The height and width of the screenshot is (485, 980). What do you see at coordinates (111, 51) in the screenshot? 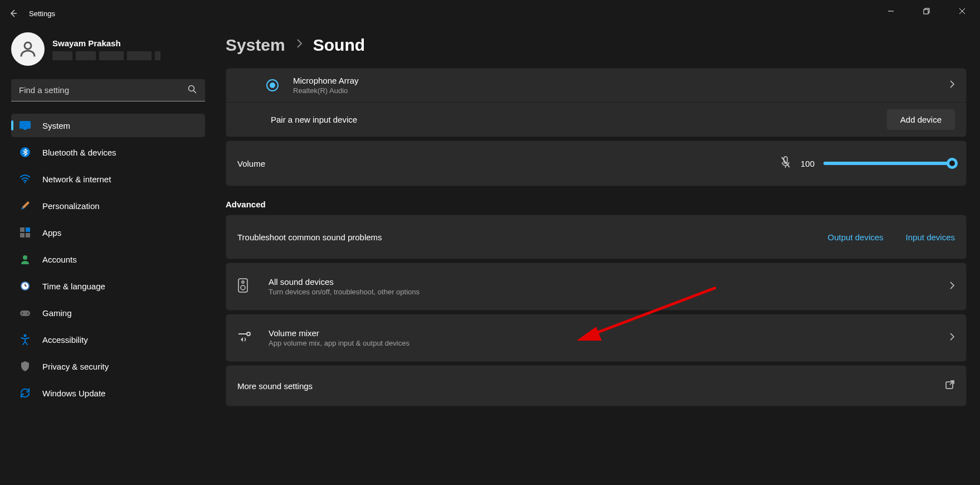
I see `user-profile: Swayam Prakash` at bounding box center [111, 51].